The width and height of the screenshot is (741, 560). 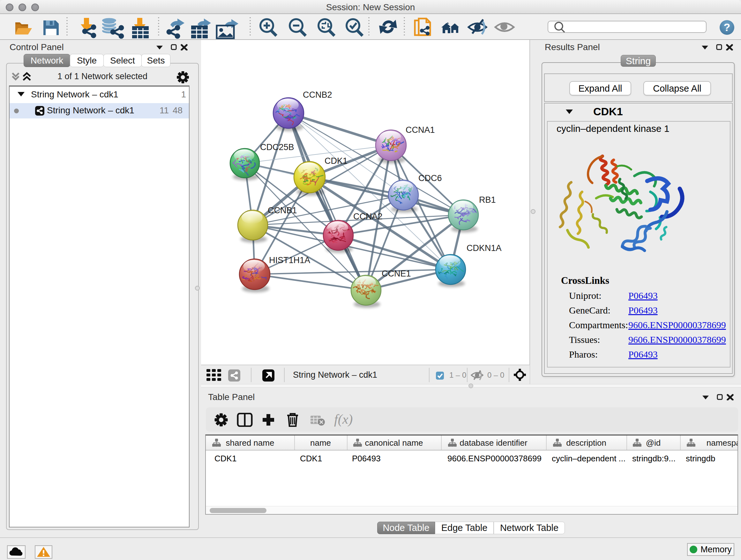 What do you see at coordinates (487, 200) in the screenshot?
I see `svg-text: RB1` at bounding box center [487, 200].